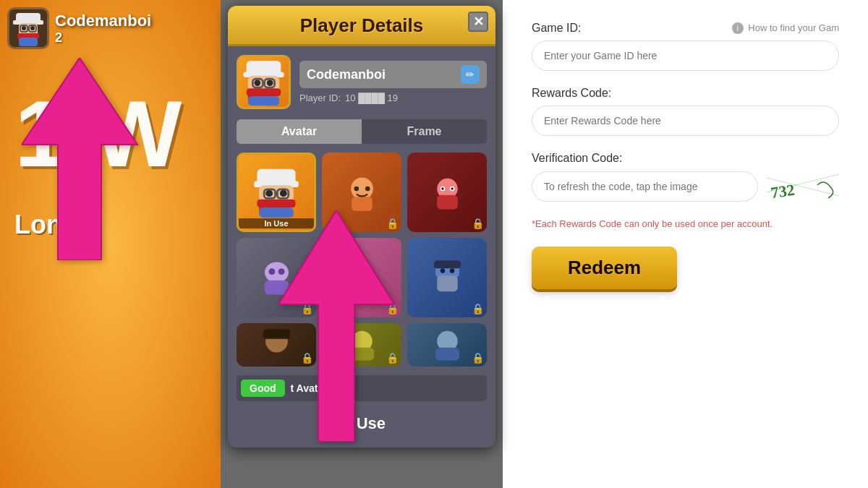 Image resolution: width=868 pixels, height=488 pixels. What do you see at coordinates (362, 26) in the screenshot?
I see `popup-title: Player Details` at bounding box center [362, 26].